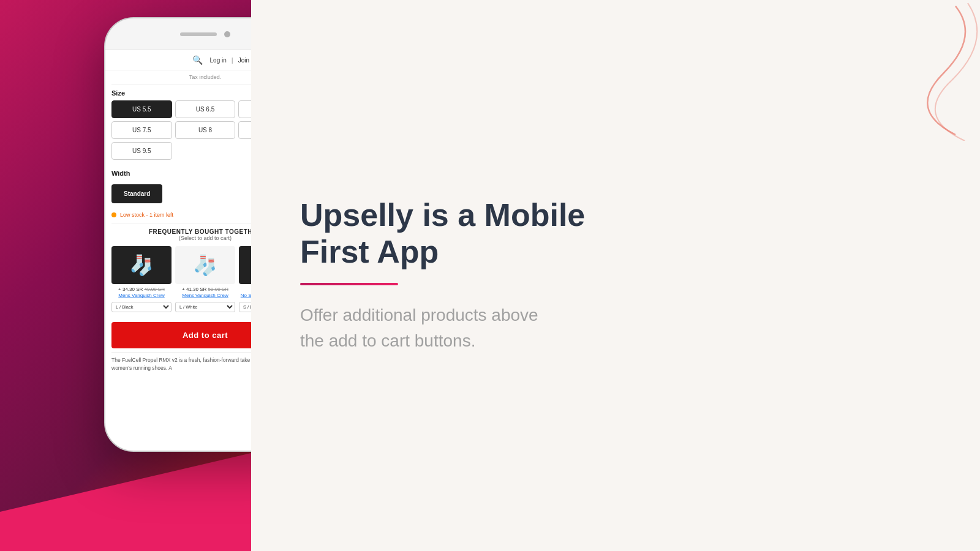 The image size is (980, 551). Describe the element at coordinates (147, 215) in the screenshot. I see `low-stock-text: Low stock - 1 item left` at that location.